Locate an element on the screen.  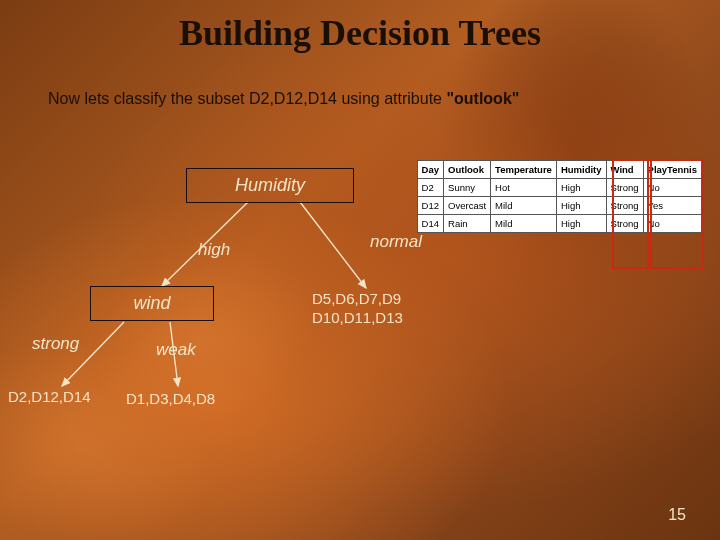
subtitle-text: Now lets classify the subset D2,D12,D14 … is located at coordinates (247, 98).